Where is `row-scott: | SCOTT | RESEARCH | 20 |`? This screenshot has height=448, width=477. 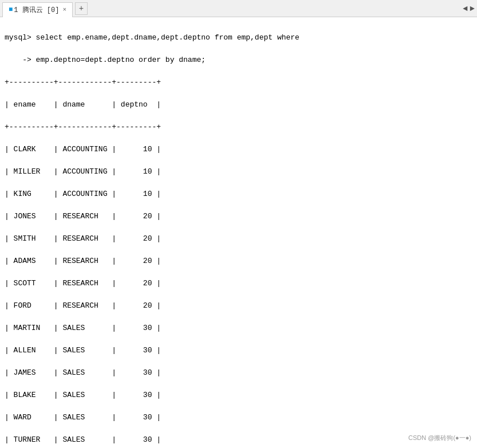 row-scott: | SCOTT | RESEARCH | 20 | is located at coordinates (82, 283).